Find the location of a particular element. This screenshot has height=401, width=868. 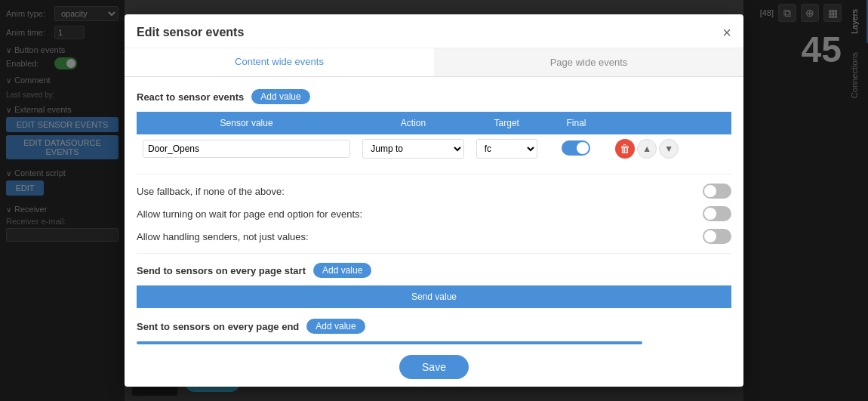

wait-toggle is located at coordinates (717, 214).